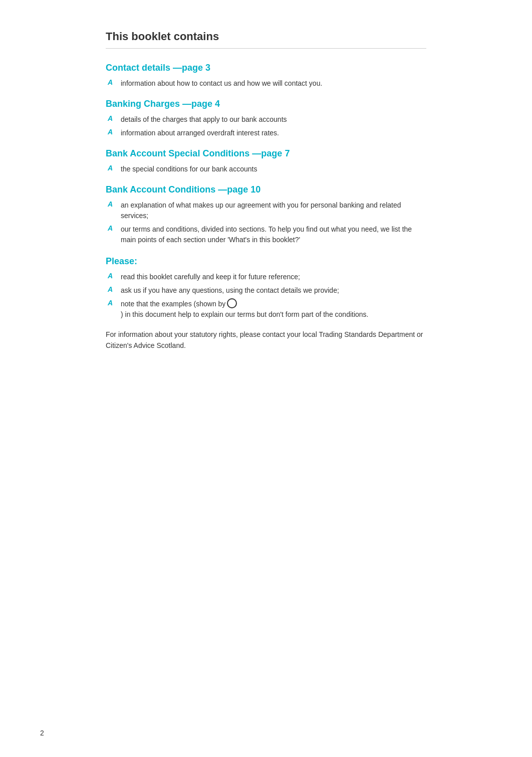  Describe the element at coordinates (266, 133) in the screenshot. I see `list-item: A information about arranged overdraft i…` at that location.